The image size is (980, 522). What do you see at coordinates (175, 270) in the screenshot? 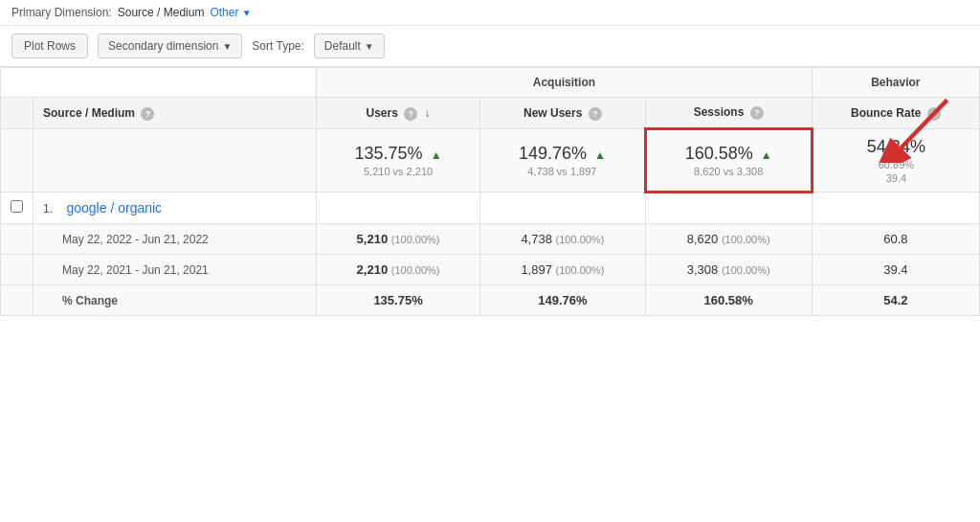
I see `sub-row2-date: May 22, 2021 - Jun 21, 2021` at bounding box center [175, 270].